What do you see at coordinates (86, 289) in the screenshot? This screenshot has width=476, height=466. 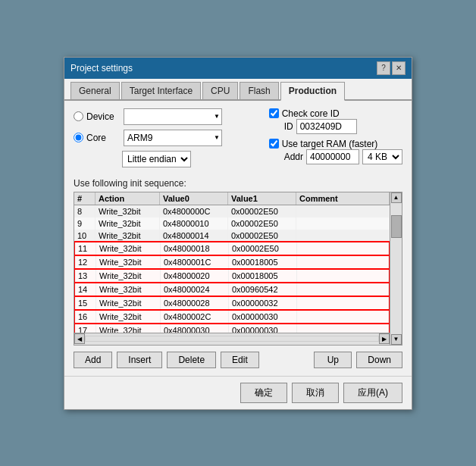 I see `cell-num: 14` at bounding box center [86, 289].